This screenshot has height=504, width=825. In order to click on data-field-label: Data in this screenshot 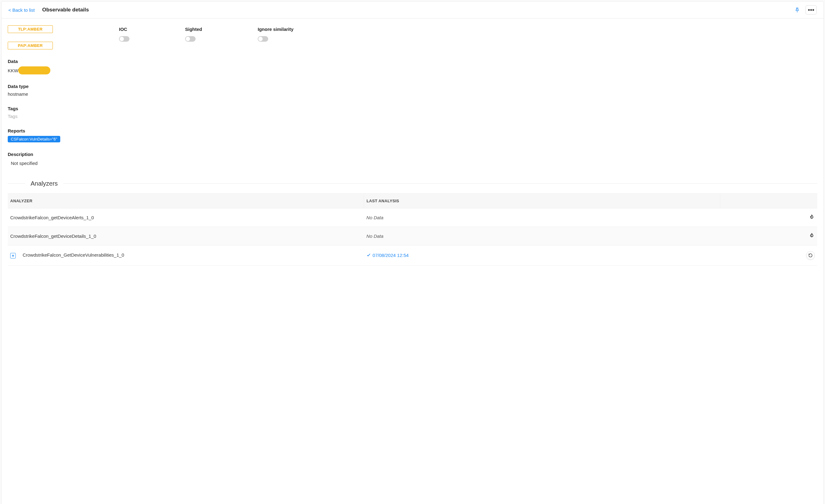, I will do `click(412, 61)`.